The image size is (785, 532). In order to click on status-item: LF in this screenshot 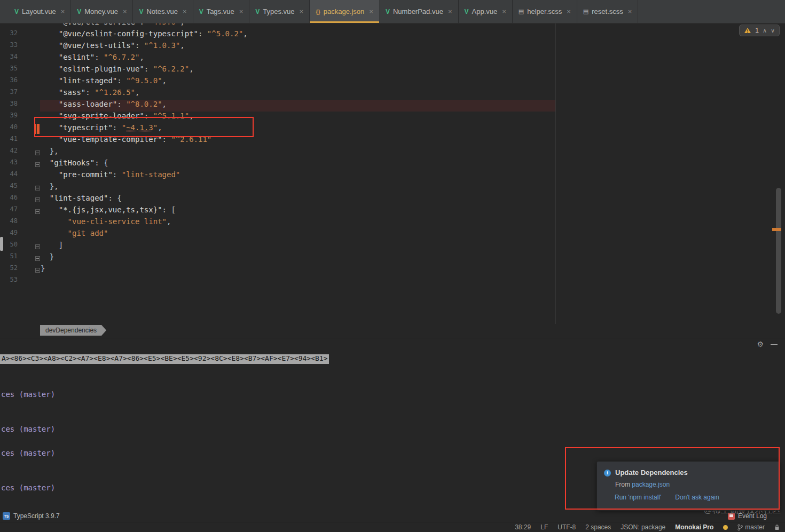, I will do `click(544, 527)`.